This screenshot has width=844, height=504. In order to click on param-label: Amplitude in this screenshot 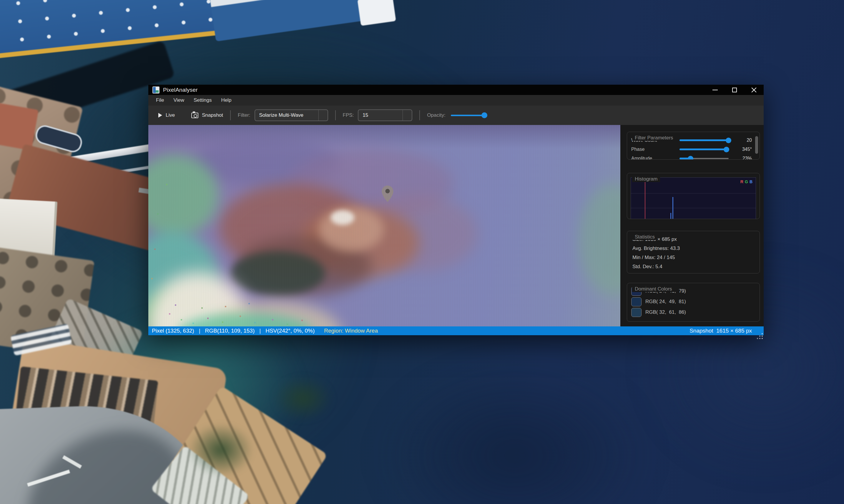, I will do `click(655, 158)`.